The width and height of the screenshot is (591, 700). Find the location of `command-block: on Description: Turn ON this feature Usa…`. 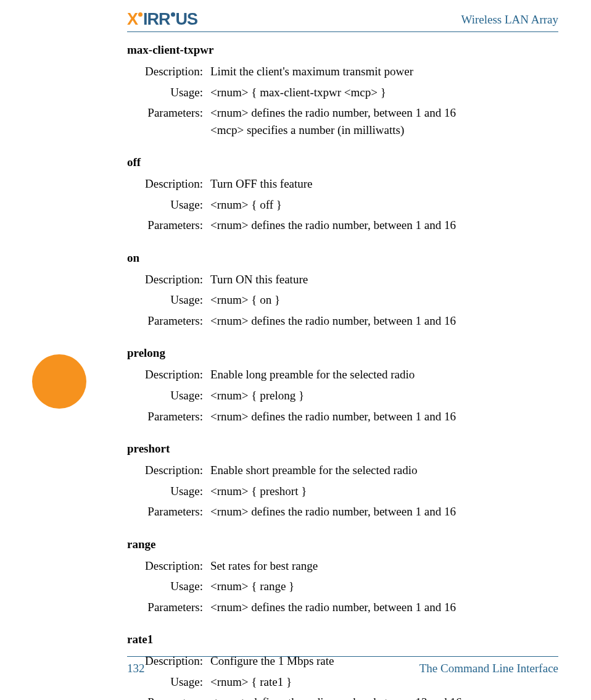

command-block: on Description: Turn ON this feature Usa… is located at coordinates (343, 290).